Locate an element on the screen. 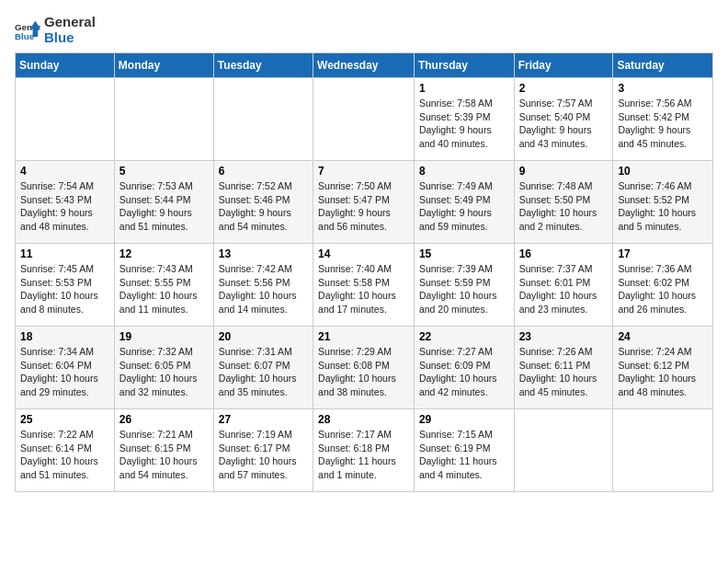  day-number: 12 is located at coordinates (164, 254).